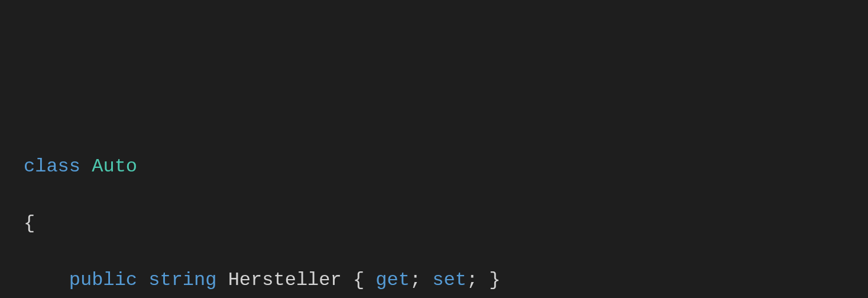 The width and height of the screenshot is (868, 298). Describe the element at coordinates (52, 167) in the screenshot. I see `keyword-class: class` at that location.